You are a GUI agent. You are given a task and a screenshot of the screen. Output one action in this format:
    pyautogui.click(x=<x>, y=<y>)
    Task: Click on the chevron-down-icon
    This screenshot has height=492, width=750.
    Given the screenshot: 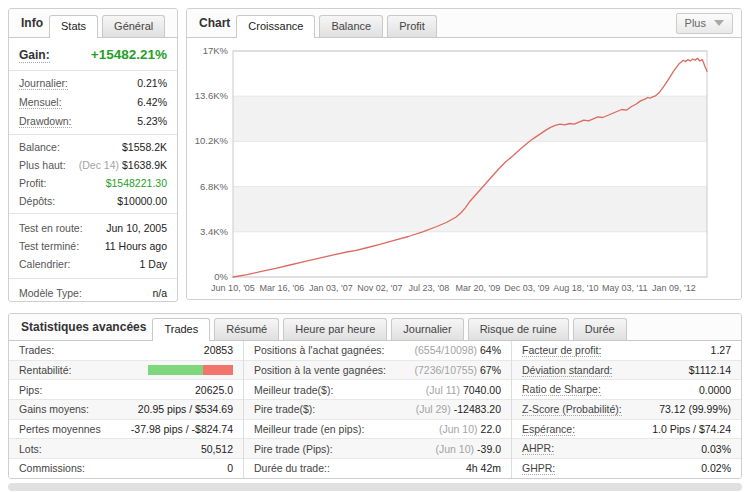 What is the action you would take?
    pyautogui.click(x=719, y=23)
    